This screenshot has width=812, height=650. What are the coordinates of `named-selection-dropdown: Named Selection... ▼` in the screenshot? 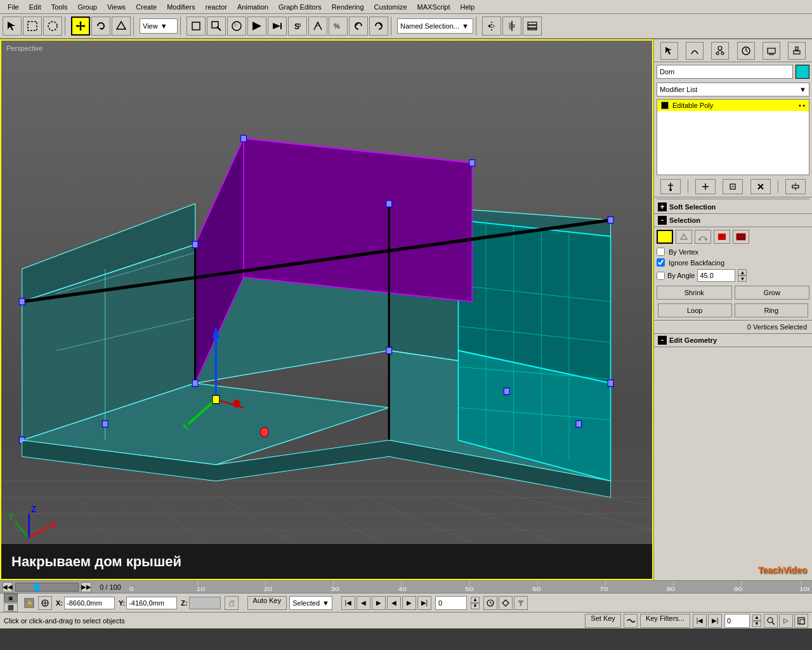 It's located at (435, 26).